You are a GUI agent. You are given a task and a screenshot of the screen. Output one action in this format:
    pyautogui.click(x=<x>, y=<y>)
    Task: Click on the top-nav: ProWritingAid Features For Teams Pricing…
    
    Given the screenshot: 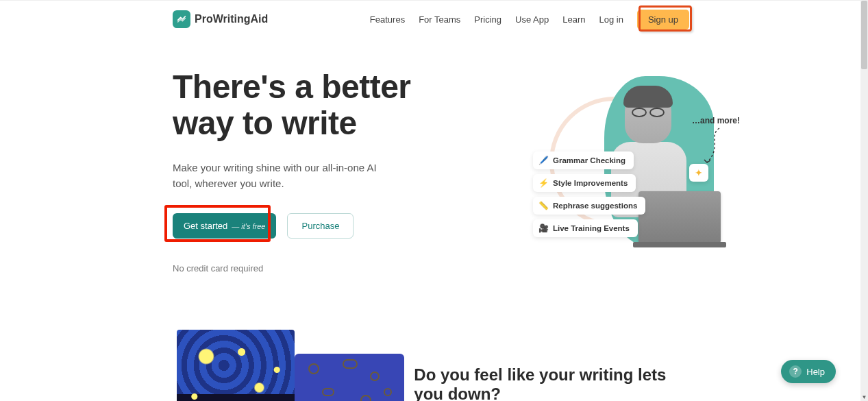 What is the action you would take?
    pyautogui.click(x=430, y=19)
    